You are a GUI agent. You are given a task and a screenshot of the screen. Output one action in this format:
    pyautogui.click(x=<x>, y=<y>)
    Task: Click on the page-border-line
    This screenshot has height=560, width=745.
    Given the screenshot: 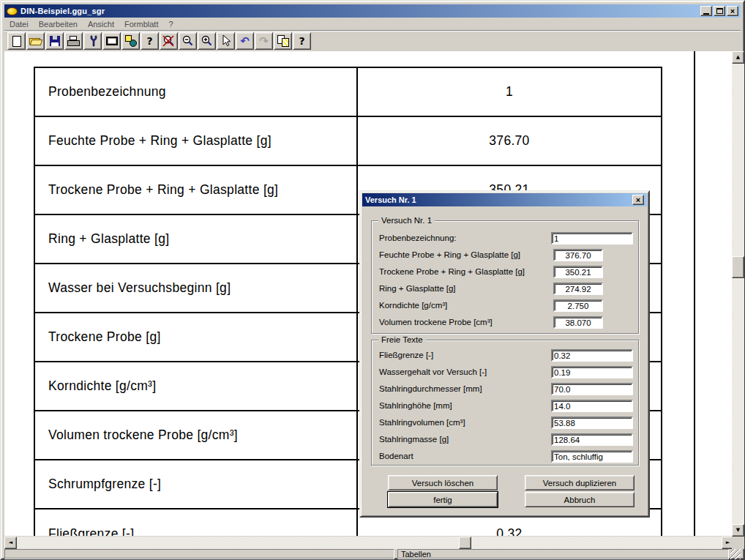 What is the action you would take?
    pyautogui.click(x=695, y=294)
    